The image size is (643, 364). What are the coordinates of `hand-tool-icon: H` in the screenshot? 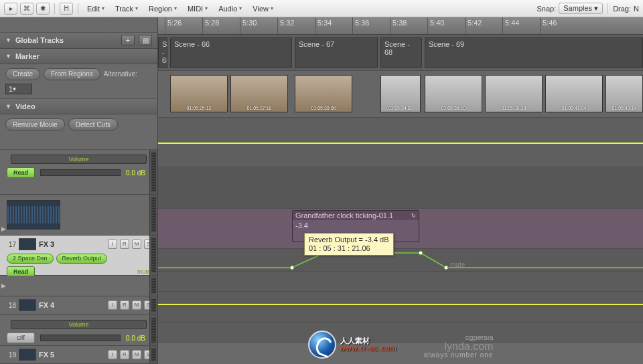 It's located at (66, 9).